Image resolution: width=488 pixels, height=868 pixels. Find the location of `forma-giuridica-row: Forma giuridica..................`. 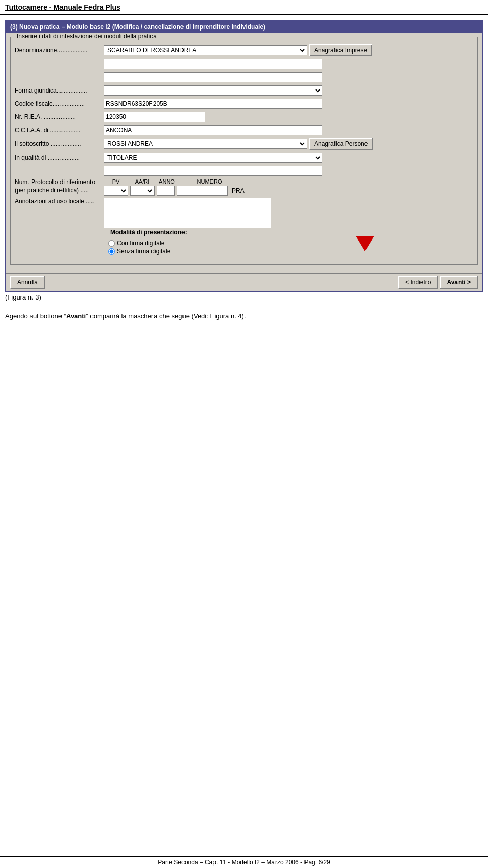

forma-giuridica-row: Forma giuridica.................. is located at coordinates (244, 91).